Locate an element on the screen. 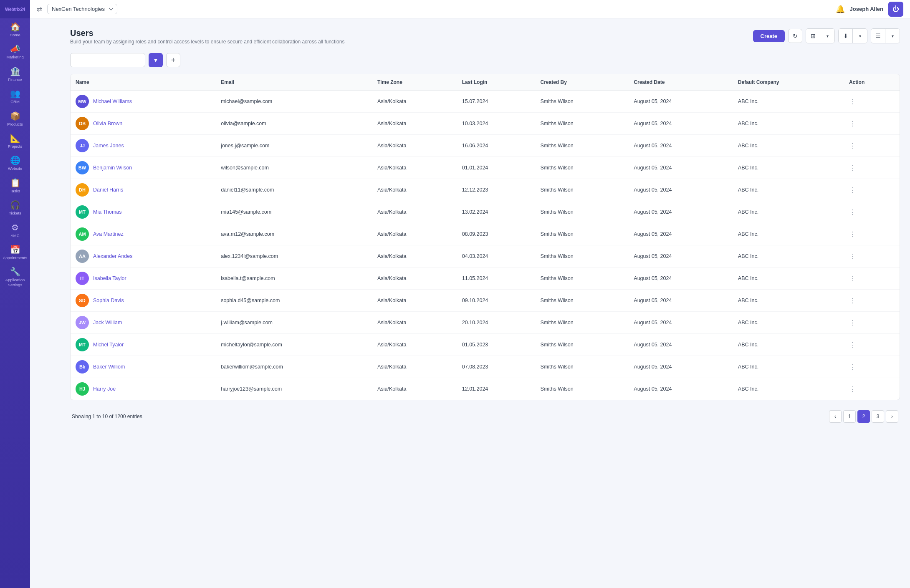 The image size is (910, 588). sidebar-item-tickets: 🎧Tickets is located at coordinates (15, 208).